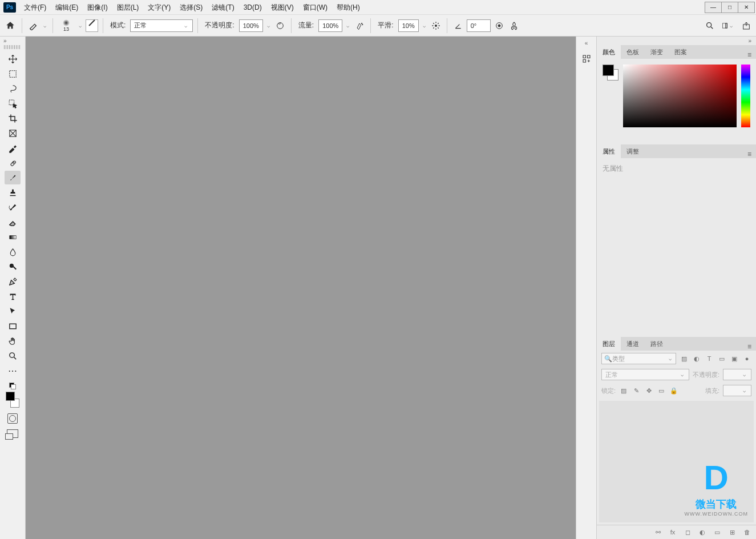 The image size is (756, 539). Describe the element at coordinates (80, 26) in the screenshot. I see `brush-chevron: ⌵` at that location.